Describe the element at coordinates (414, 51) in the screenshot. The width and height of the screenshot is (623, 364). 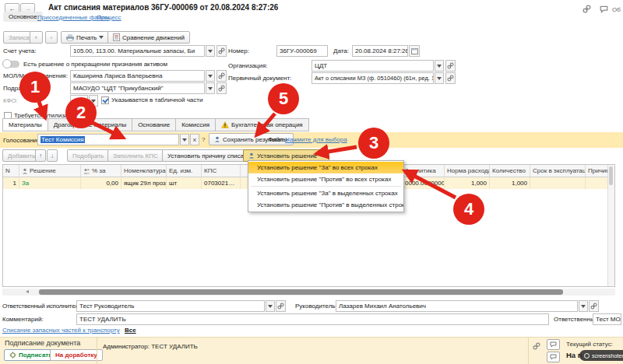
I see `date-calendar-button` at that location.